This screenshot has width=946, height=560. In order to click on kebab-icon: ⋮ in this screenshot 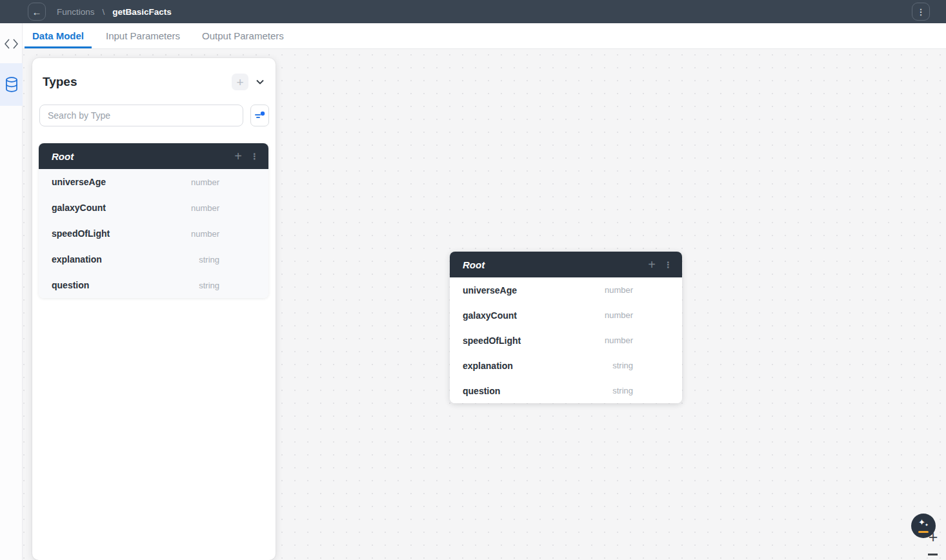, I will do `click(921, 12)`.